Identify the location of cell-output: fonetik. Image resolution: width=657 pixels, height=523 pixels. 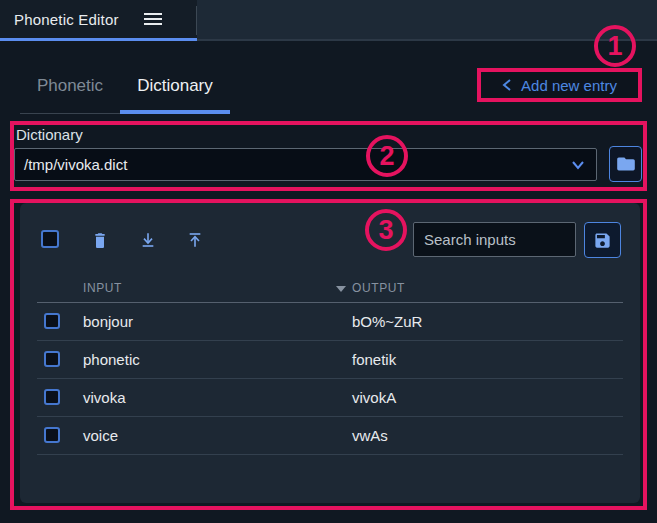
(374, 360).